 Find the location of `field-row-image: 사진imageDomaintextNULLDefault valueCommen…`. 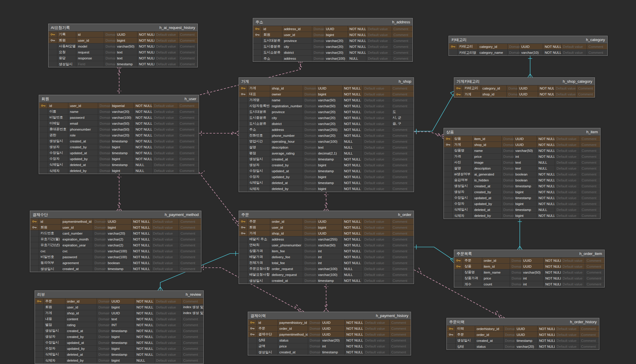

field-row-image: 사진imageDomaintextNULLDefault valueCommen… is located at coordinates (522, 162).